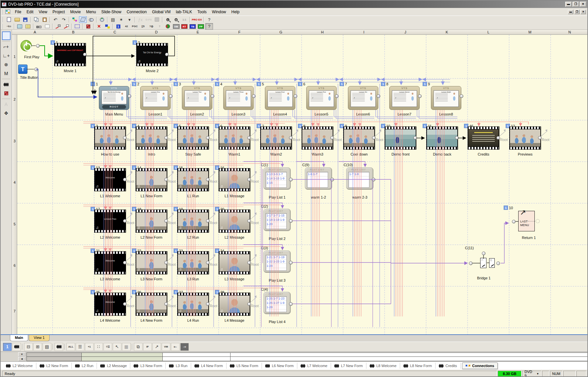  I want to click on menu-window: Window, so click(219, 12).